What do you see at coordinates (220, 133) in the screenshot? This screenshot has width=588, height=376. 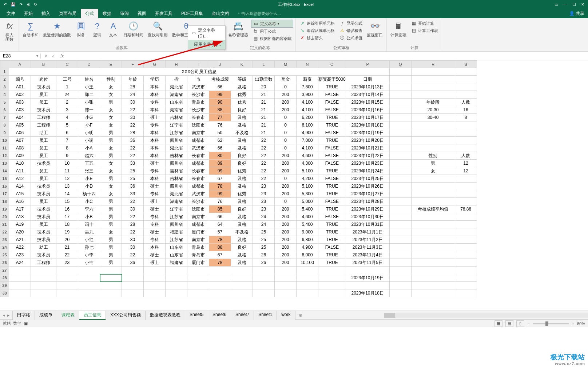 I see `cell-J9: 50` at bounding box center [220, 133].